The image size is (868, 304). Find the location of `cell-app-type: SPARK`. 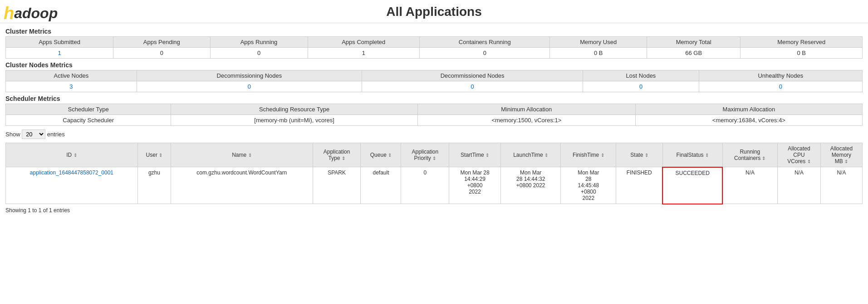

cell-app-type: SPARK is located at coordinates (337, 185).